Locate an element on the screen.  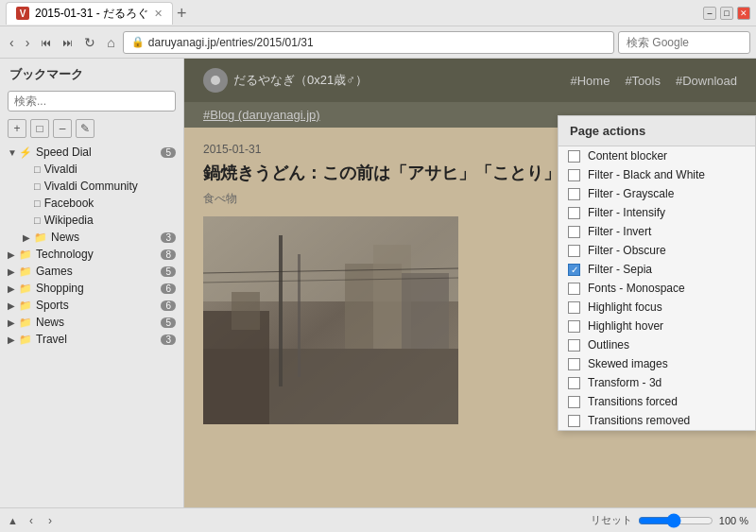
news-label: News is located at coordinates (96, 322).